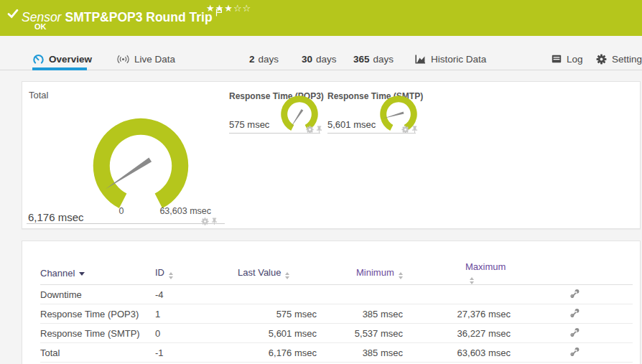 The image size is (642, 364). What do you see at coordinates (627, 59) in the screenshot?
I see `tab-label: Settings` at bounding box center [627, 59].